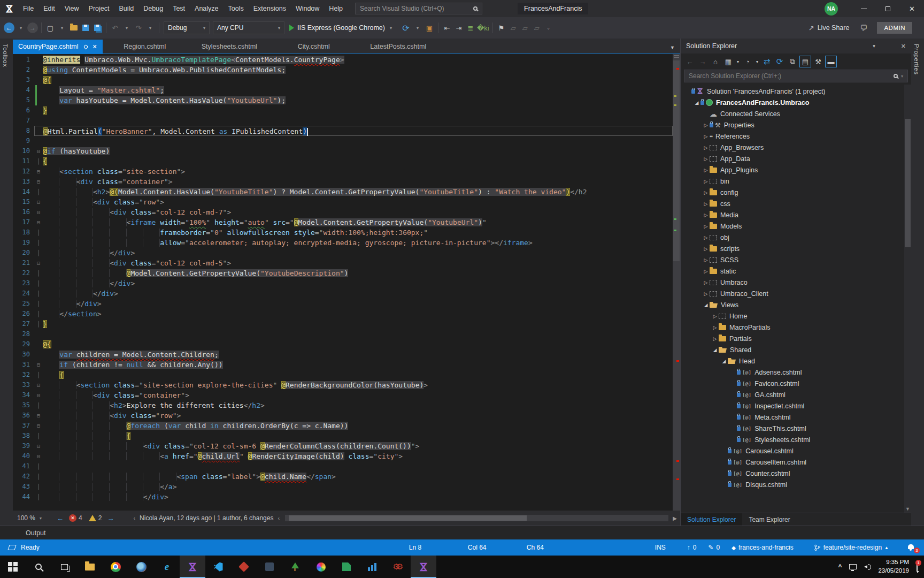 This screenshot has height=578, width=924. Describe the element at coordinates (459, 28) in the screenshot. I see `find-next-icon: ⇥` at that location.